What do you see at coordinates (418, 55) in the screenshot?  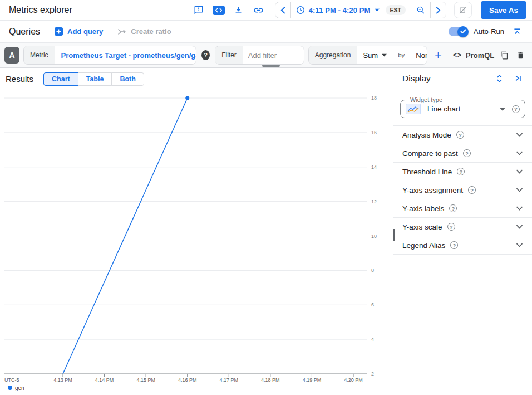 I see `group-by-selector: None` at bounding box center [418, 55].